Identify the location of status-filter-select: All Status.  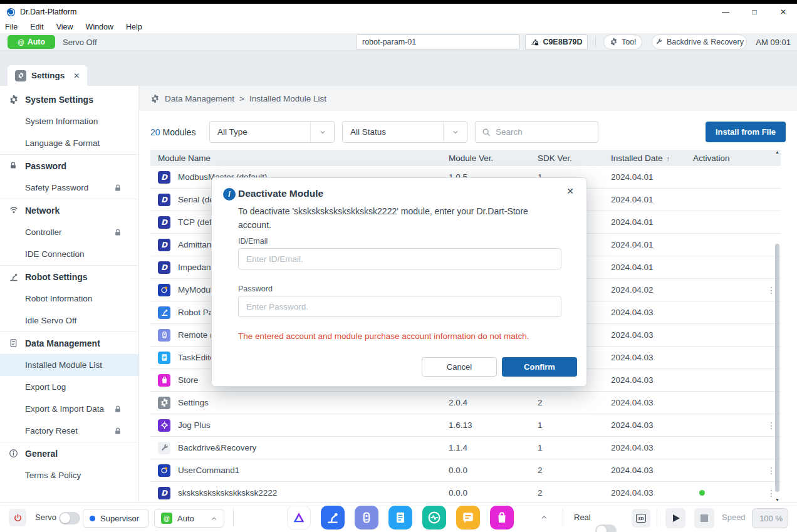
(405, 132).